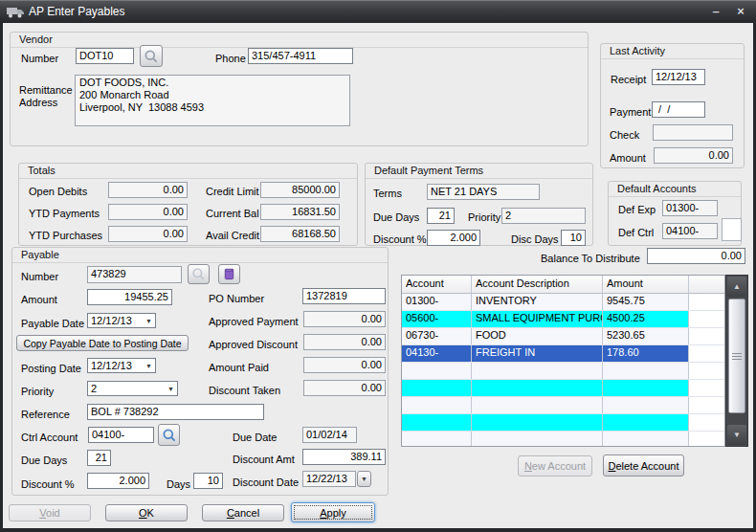  I want to click on void-button: Void, so click(50, 513).